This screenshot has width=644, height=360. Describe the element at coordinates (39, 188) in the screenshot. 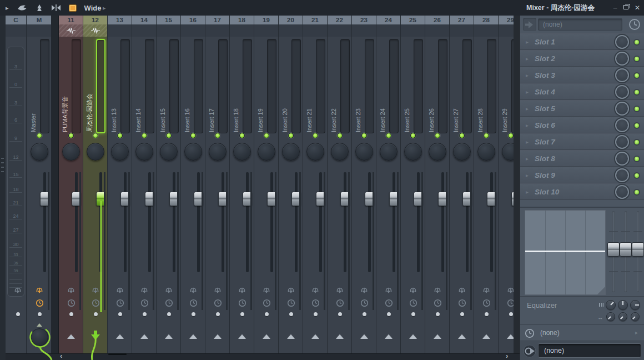

I see `mixer-track: M Master` at that location.